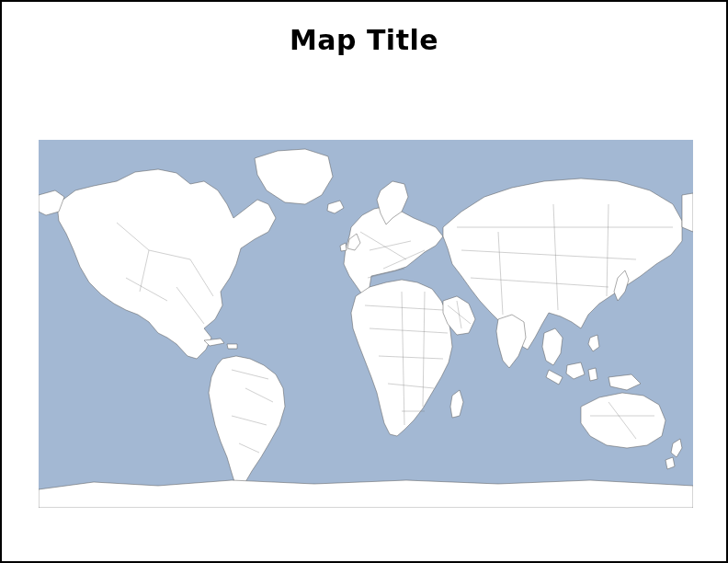  What do you see at coordinates (688, 213) in the screenshot?
I see `asia-east-tip` at bounding box center [688, 213].